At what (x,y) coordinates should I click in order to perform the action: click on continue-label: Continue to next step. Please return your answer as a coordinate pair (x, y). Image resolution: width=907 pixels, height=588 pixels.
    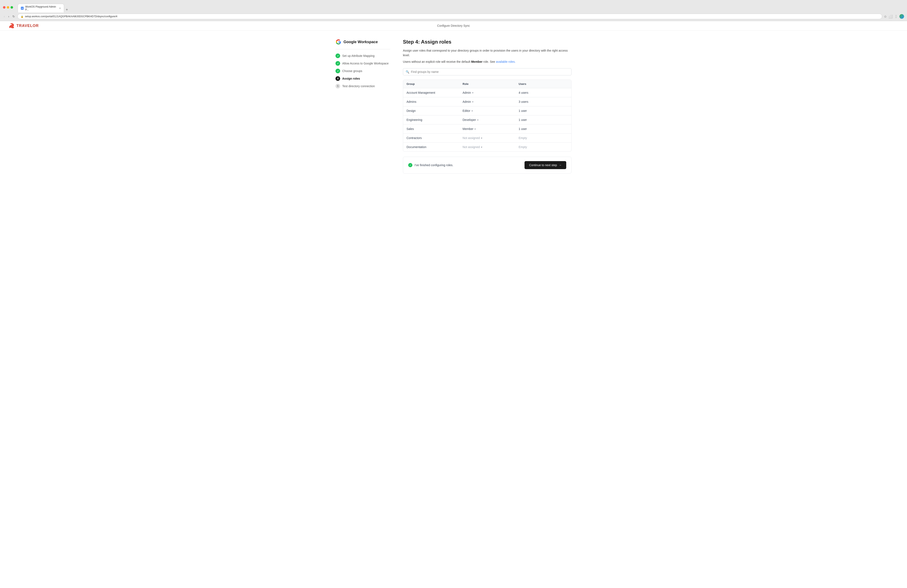
    Looking at the image, I should click on (543, 165).